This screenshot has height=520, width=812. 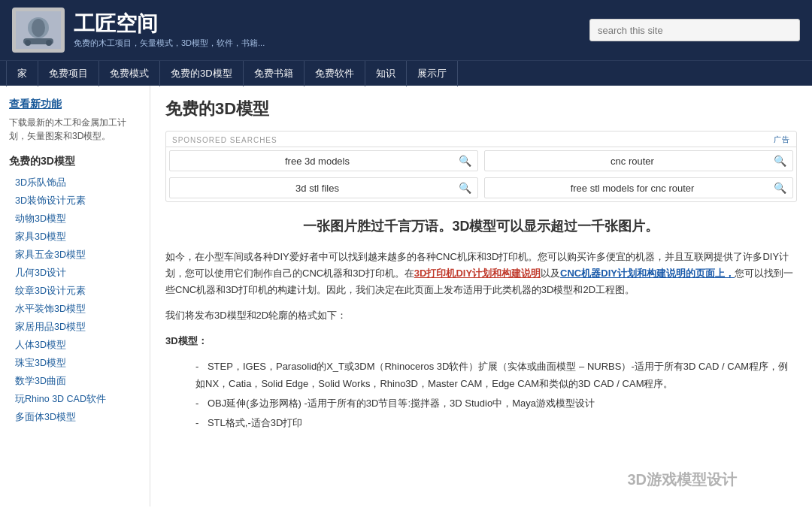 I want to click on nav-item-free-software: 免费软件, so click(x=335, y=74).